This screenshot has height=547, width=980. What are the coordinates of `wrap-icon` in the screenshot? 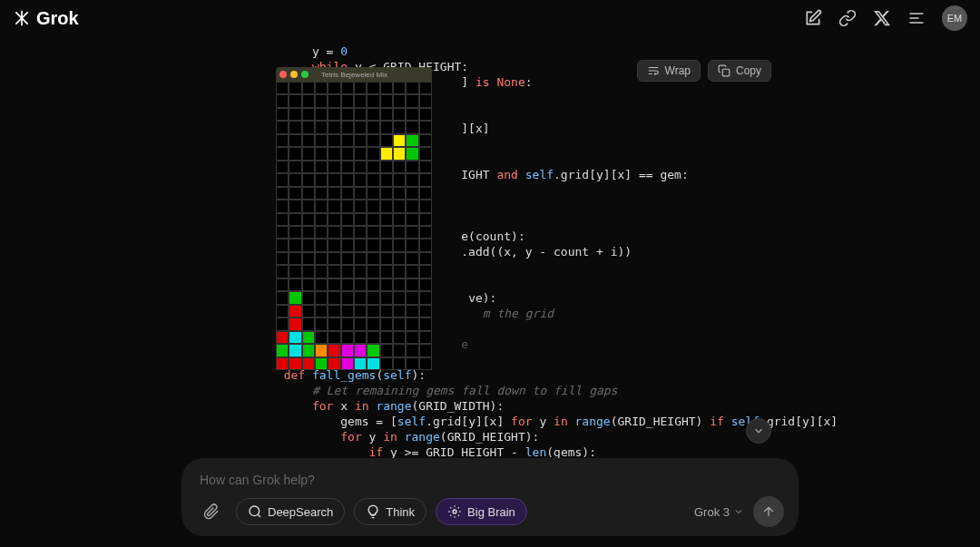 It's located at (653, 71).